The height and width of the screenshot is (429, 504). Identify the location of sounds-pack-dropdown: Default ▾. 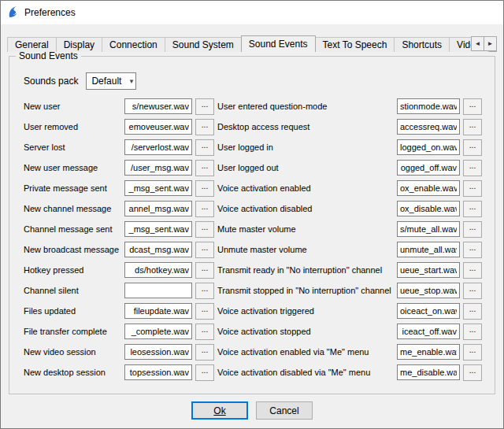
(111, 81).